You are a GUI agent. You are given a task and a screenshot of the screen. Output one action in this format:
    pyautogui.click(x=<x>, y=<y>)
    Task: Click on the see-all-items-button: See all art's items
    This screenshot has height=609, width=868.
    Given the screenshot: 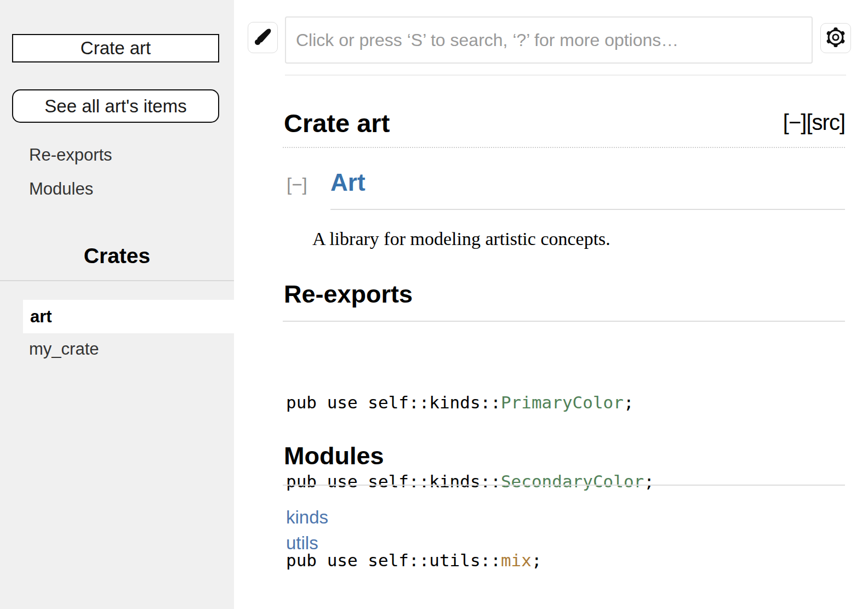 What is the action you would take?
    pyautogui.click(x=116, y=106)
    